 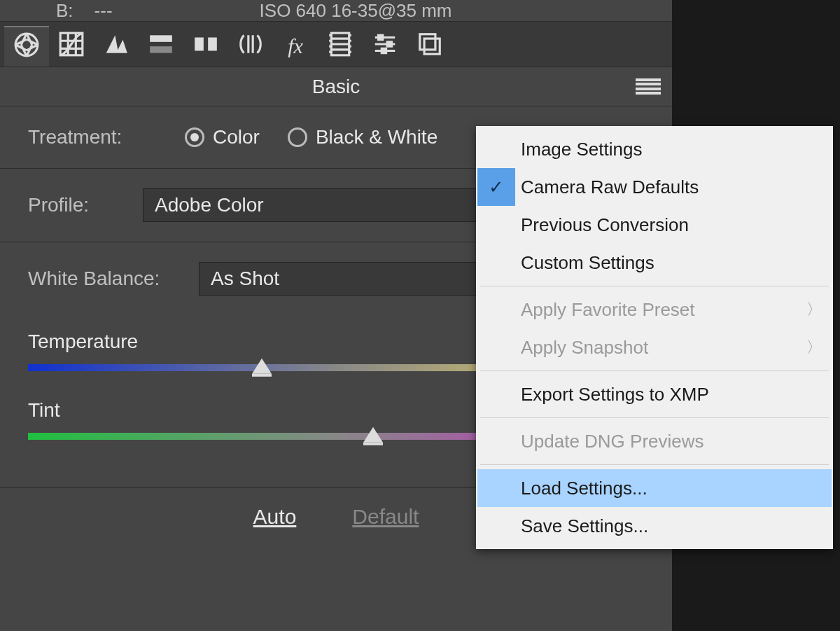 What do you see at coordinates (654, 263) in the screenshot?
I see `menu-custom-settings: Custom Settings` at bounding box center [654, 263].